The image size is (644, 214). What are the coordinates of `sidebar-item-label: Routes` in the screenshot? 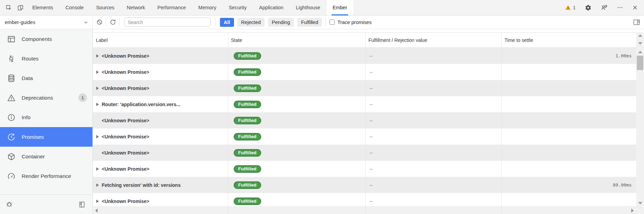 It's located at (30, 59).